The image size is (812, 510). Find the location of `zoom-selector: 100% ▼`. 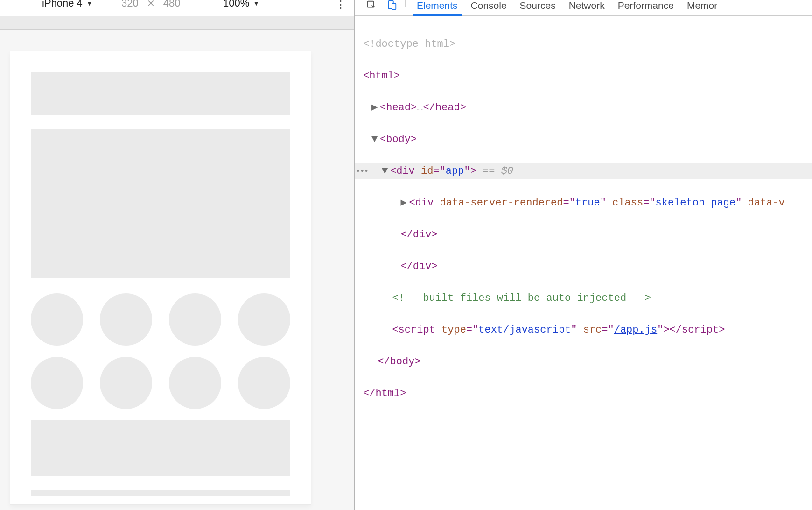

zoom-selector: 100% ▼ is located at coordinates (241, 5).